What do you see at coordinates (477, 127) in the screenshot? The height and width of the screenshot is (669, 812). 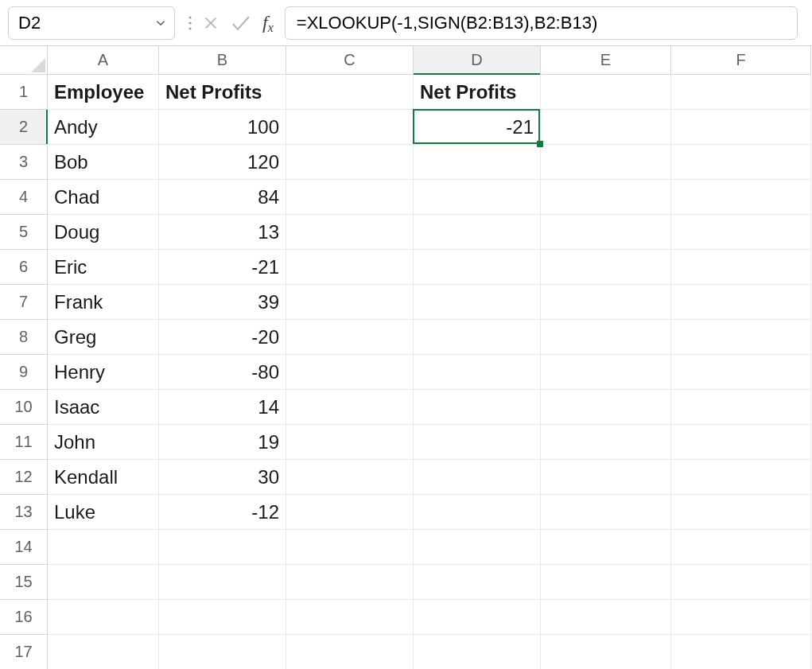 I see `cell-D2: -21` at bounding box center [477, 127].